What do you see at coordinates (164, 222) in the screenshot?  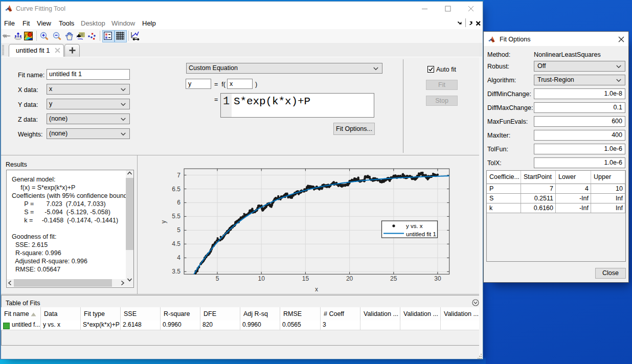 I see `svg-text: y` at bounding box center [164, 222].